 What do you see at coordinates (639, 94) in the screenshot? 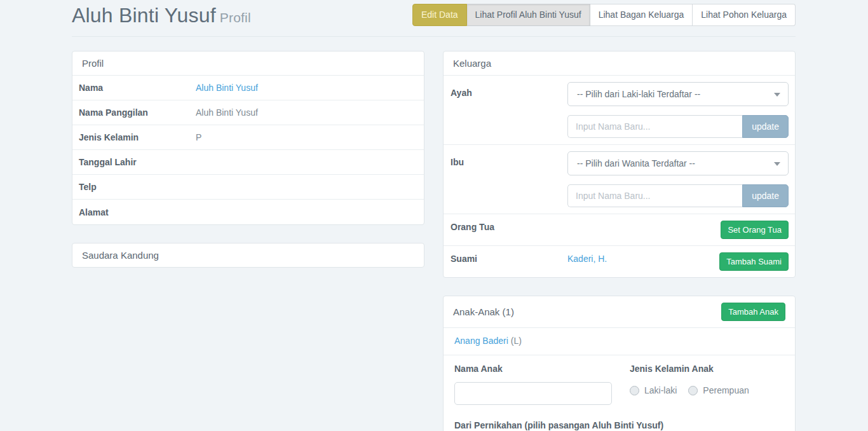
I see `ayah-select-value: -- Pilih dari Laki-laki Terdaftar --` at bounding box center [639, 94].